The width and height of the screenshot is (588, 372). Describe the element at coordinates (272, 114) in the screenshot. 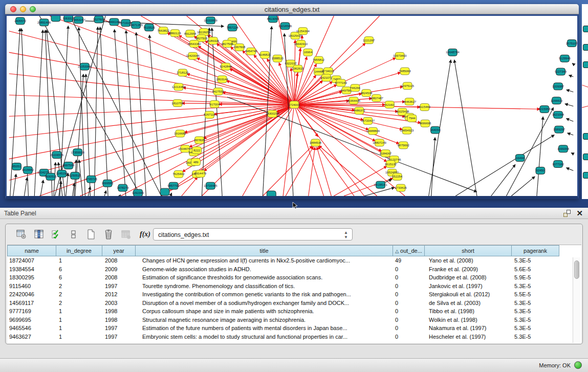

I see `graph-node-label: 18300295` at that location.